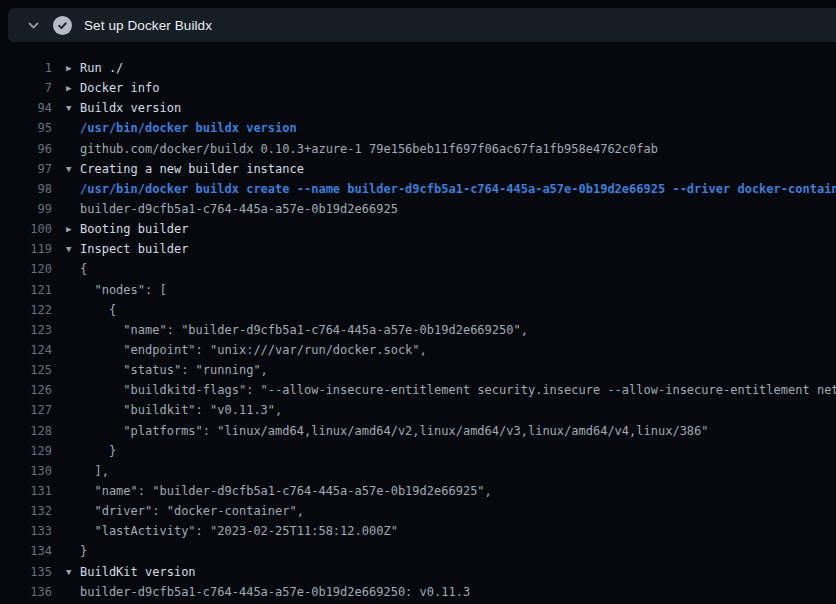 This screenshot has height=604, width=836. Describe the element at coordinates (418, 471) in the screenshot. I see `log-line: 130 ],` at that location.